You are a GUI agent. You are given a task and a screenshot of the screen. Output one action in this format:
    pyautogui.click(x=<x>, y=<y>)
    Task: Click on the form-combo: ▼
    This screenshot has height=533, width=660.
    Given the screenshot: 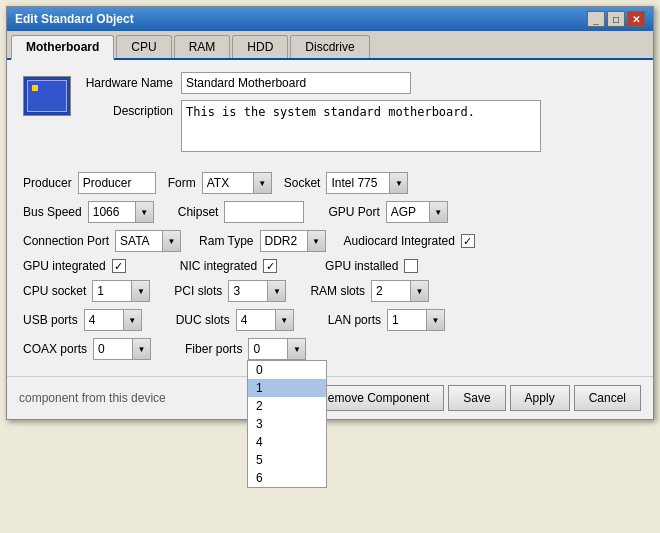 What is the action you would take?
    pyautogui.click(x=237, y=183)
    